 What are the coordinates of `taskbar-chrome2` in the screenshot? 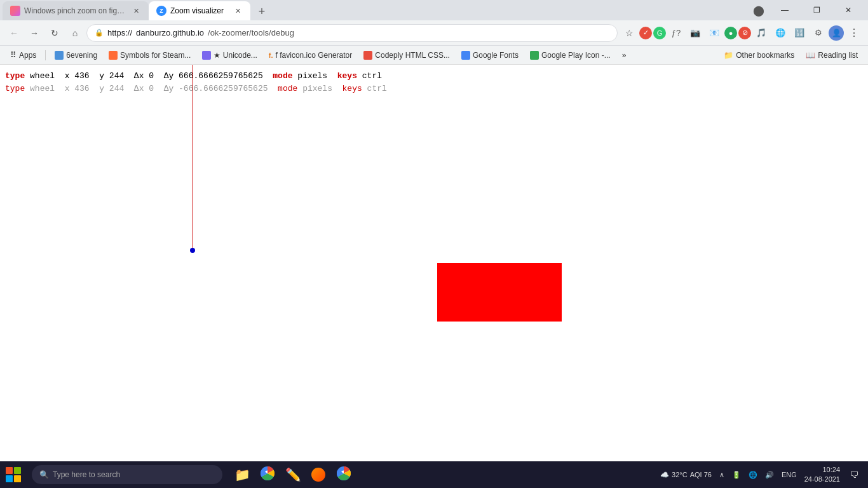 It's located at (344, 475).